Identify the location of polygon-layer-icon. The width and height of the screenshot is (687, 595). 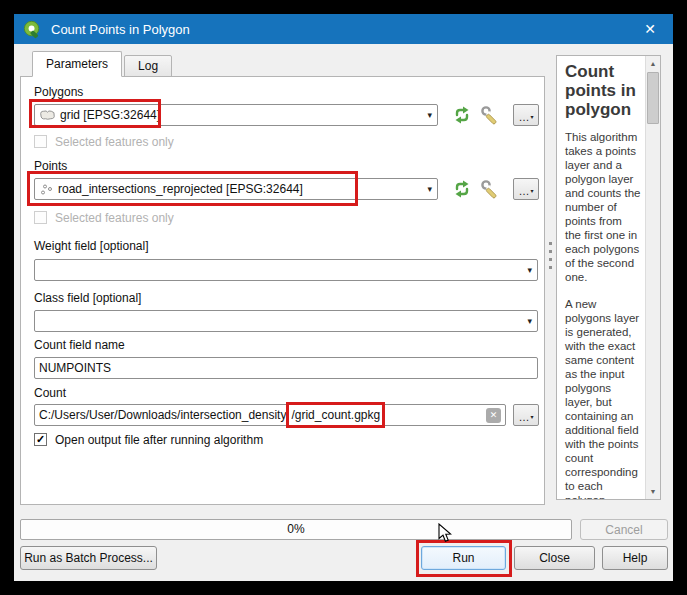
(48, 115).